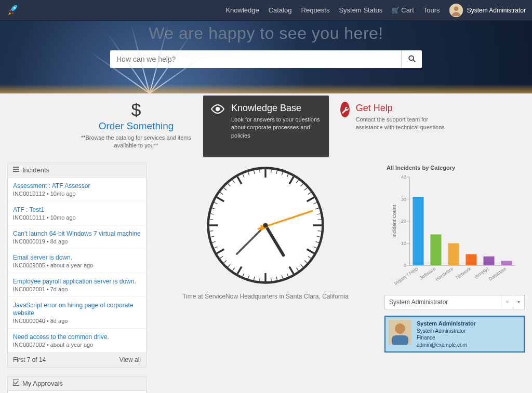 The image size is (532, 393). I want to click on wrench-icon, so click(345, 110).